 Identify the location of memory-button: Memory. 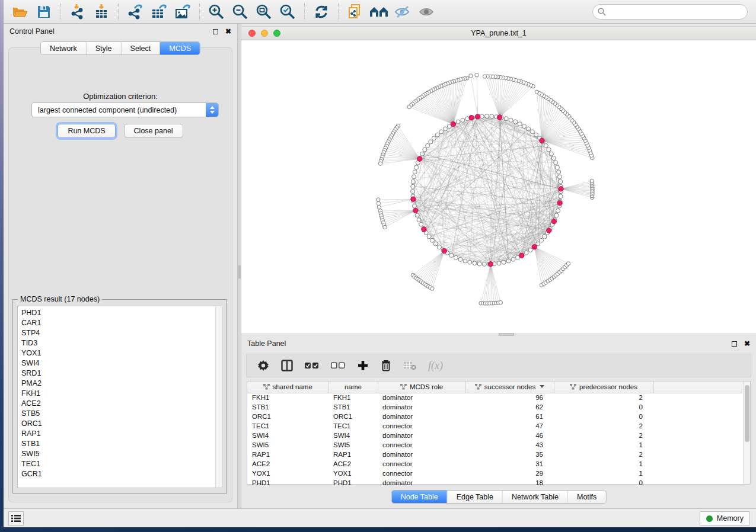
(725, 518).